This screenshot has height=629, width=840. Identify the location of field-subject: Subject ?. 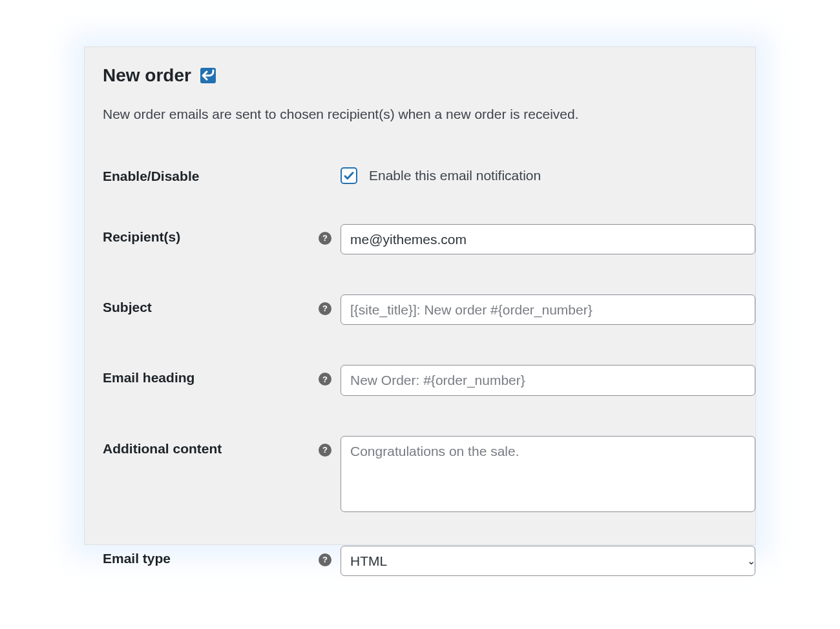
(429, 310).